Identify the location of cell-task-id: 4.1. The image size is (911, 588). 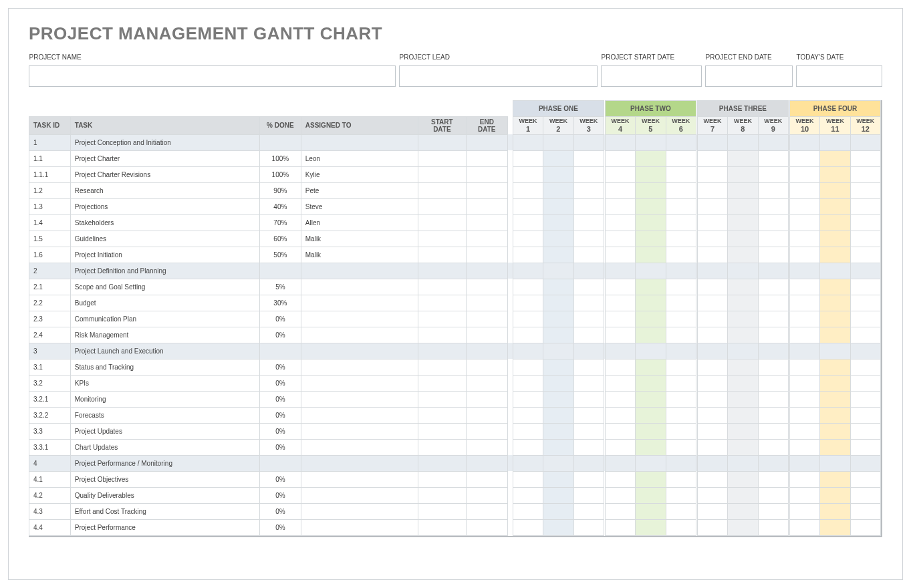
(50, 479).